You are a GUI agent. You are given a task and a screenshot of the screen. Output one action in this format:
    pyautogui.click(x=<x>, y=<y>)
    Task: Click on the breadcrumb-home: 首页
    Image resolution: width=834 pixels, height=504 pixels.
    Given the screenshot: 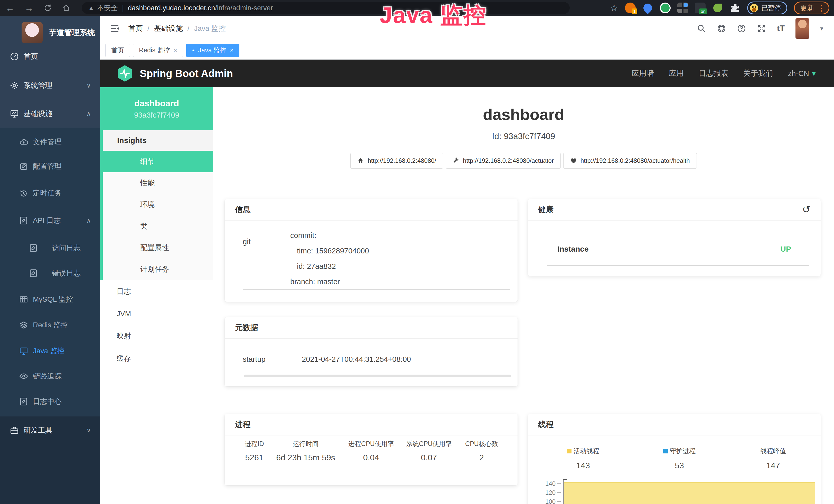 What is the action you would take?
    pyautogui.click(x=135, y=28)
    